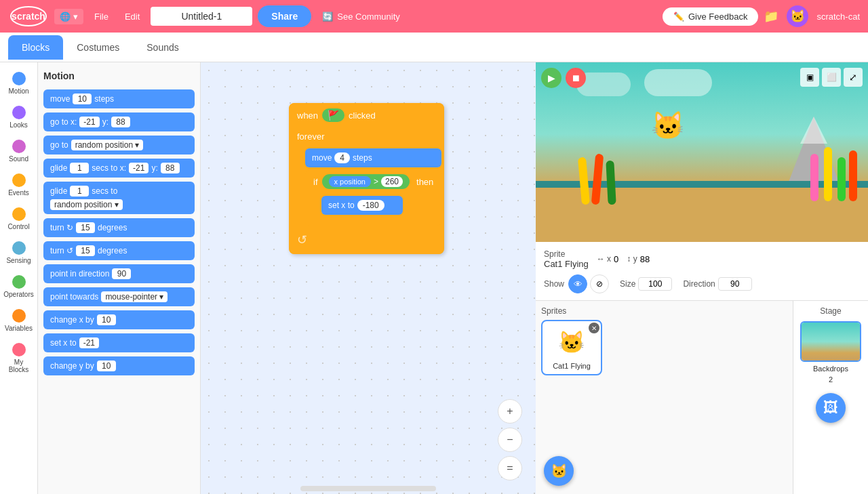 The image size is (868, 494). What do you see at coordinates (594, 328) in the screenshot?
I see `sprite-close-button: ✕` at bounding box center [594, 328].